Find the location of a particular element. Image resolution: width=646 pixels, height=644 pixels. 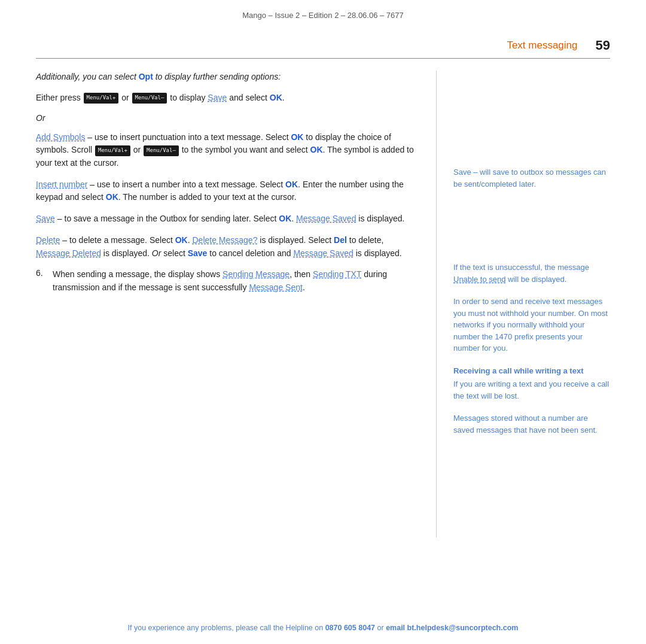

add-symbols-para: Add Symbols – use to insert punctuation … is located at coordinates (227, 151).